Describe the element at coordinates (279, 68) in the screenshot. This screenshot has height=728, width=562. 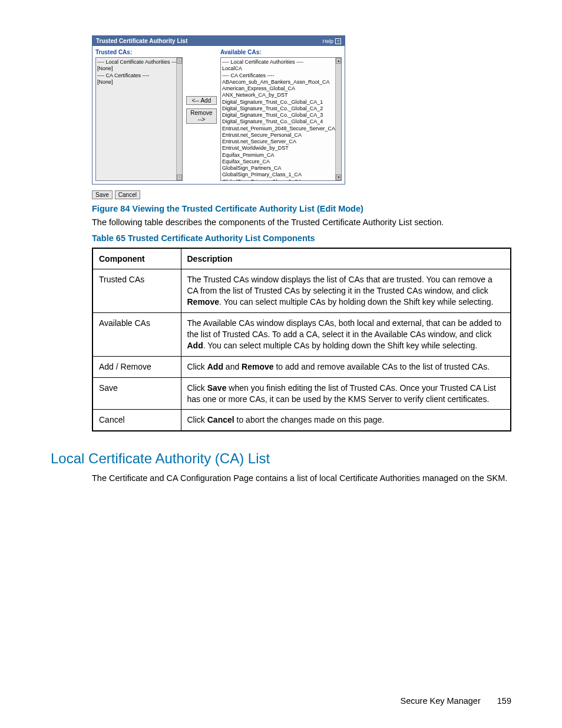
I see `list-item: LocalCA` at that location.